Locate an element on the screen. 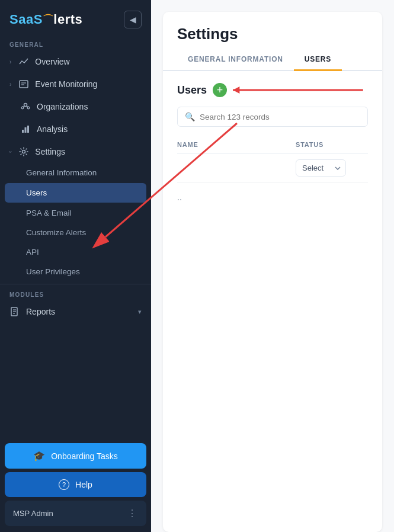  sidebar-collapse-button: ◀ is located at coordinates (133, 20).